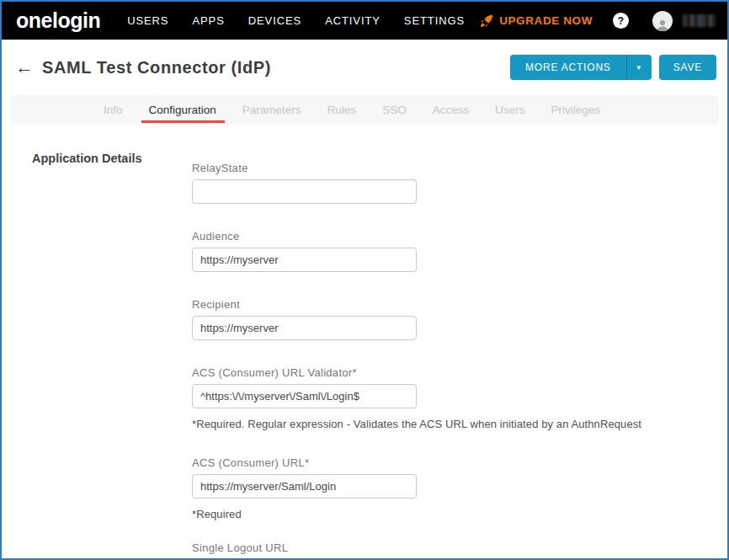 The width and height of the screenshot is (729, 560). I want to click on page-title: SAML Test Connector (IdP), so click(157, 67).